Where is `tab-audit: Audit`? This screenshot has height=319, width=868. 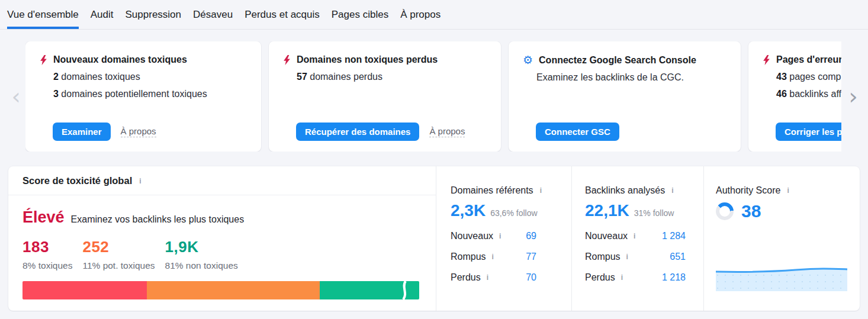 tab-audit: Audit is located at coordinates (102, 14).